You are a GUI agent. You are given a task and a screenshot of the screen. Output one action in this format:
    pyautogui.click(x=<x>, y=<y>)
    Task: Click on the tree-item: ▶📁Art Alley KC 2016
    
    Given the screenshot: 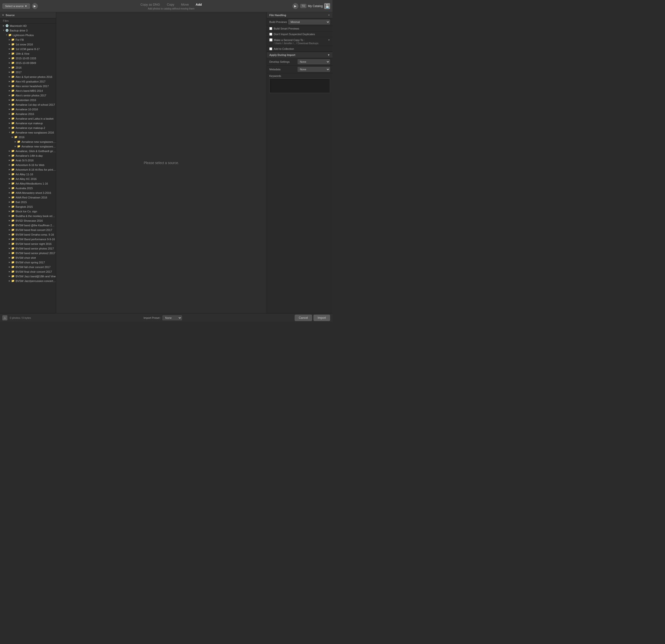 What is the action you would take?
    pyautogui.click(x=28, y=179)
    